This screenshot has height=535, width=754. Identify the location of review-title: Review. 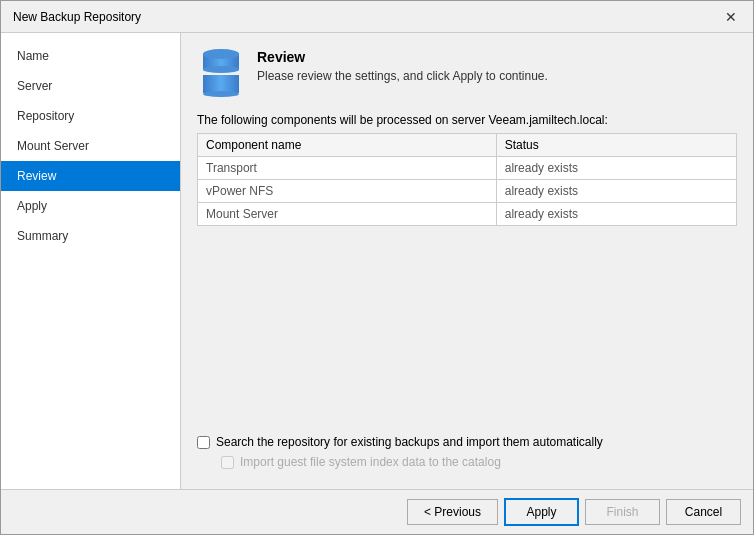
(402, 57).